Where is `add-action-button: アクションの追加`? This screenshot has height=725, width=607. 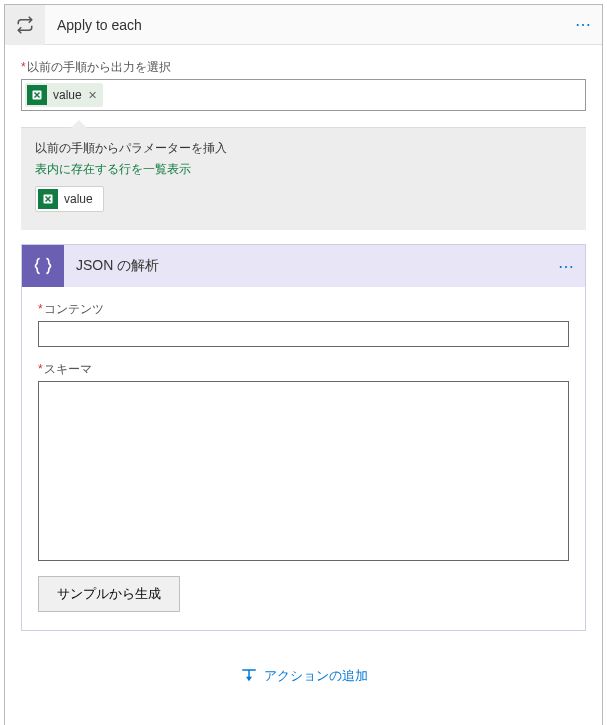 add-action-button: アクションの追加 is located at coordinates (304, 676).